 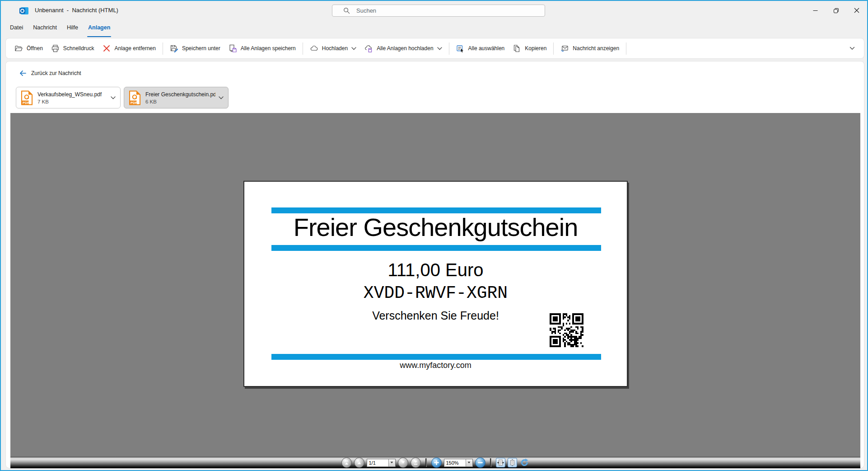 I want to click on button-label: Kopieren, so click(x=536, y=48).